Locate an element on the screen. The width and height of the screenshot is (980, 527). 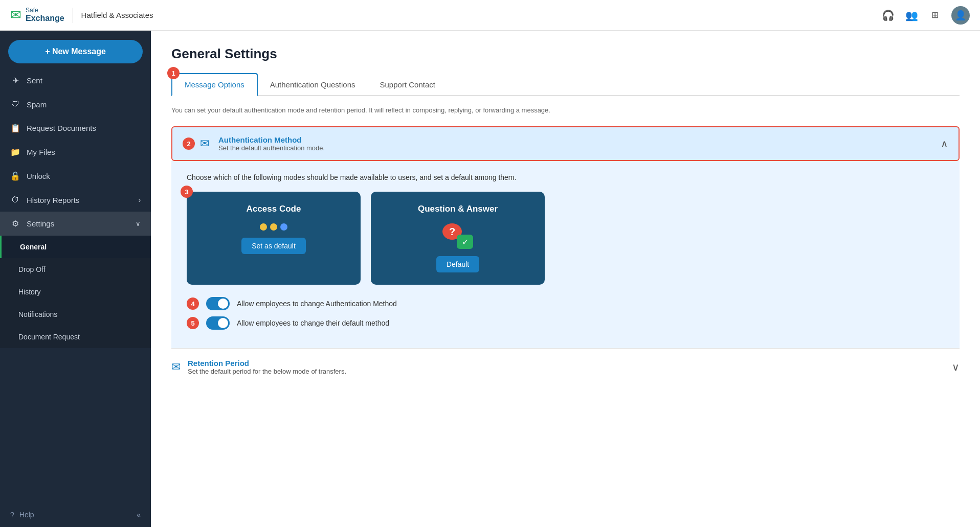
history-label: History is located at coordinates (30, 292).